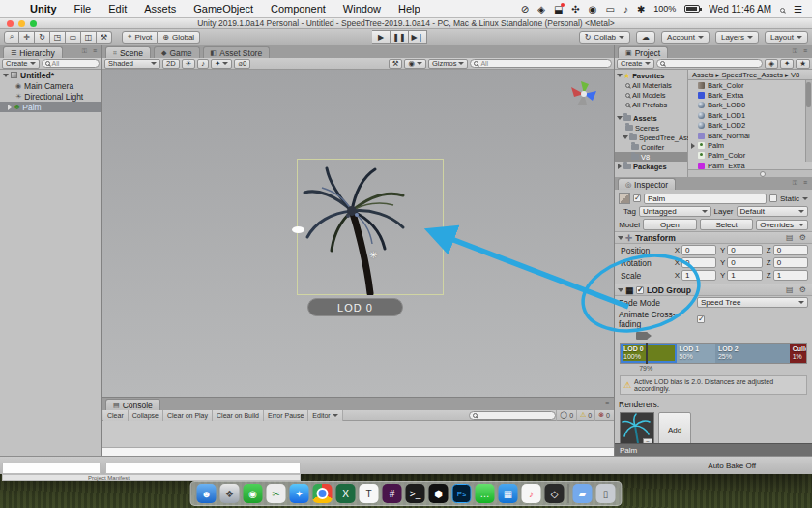 The image size is (812, 508). What do you see at coordinates (559, 10) in the screenshot?
I see `screen-record-icon: ⬓` at bounding box center [559, 10].